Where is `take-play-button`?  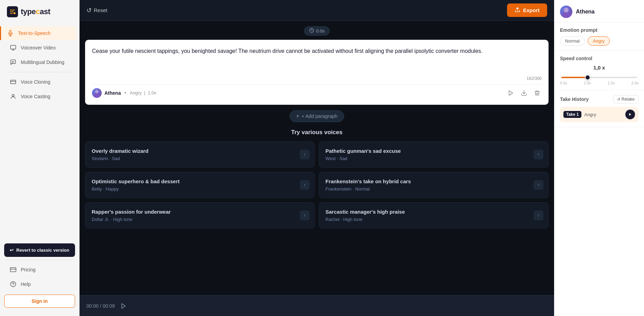 take-play-button is located at coordinates (630, 114).